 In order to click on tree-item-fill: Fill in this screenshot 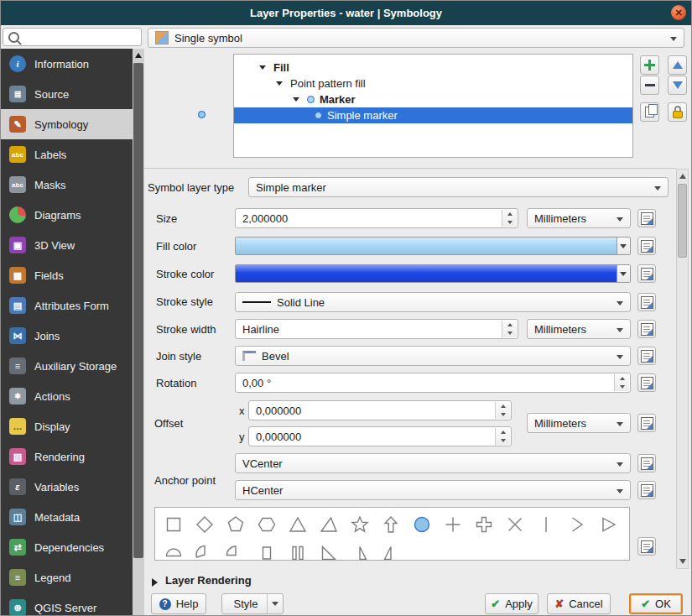, I will do `click(433, 67)`.